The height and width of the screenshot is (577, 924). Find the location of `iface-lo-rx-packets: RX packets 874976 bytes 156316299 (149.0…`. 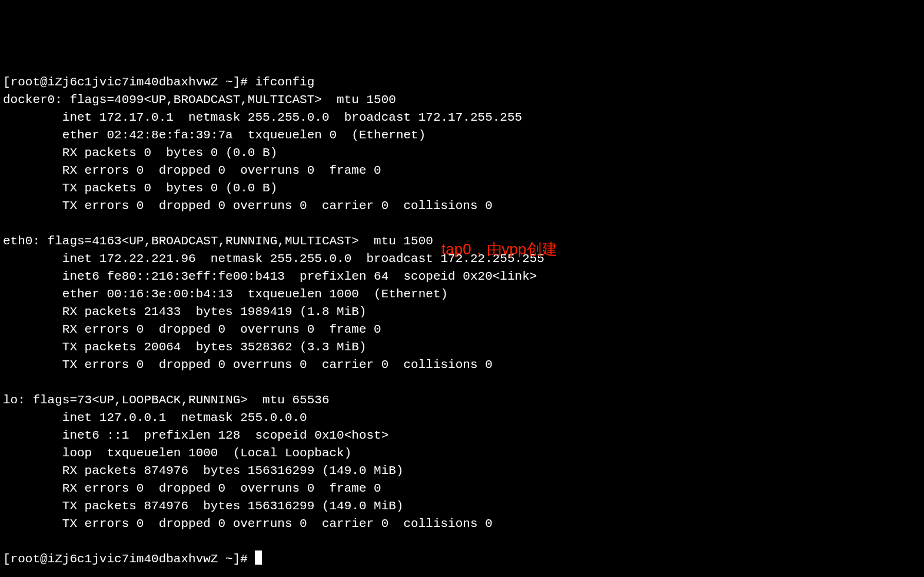

iface-lo-rx-packets: RX packets 874976 bytes 156316299 (149.0… is located at coordinates (204, 471).